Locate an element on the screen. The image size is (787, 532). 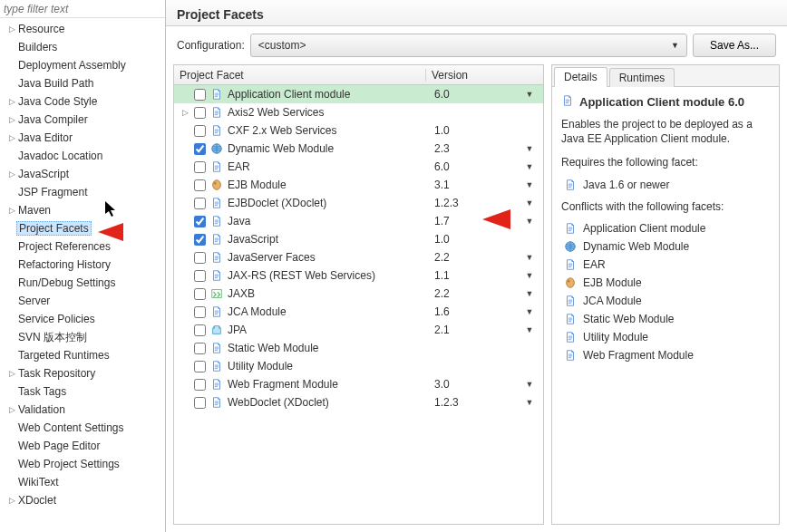
sidebar-item: Javadoc Location is located at coordinates (83, 156).